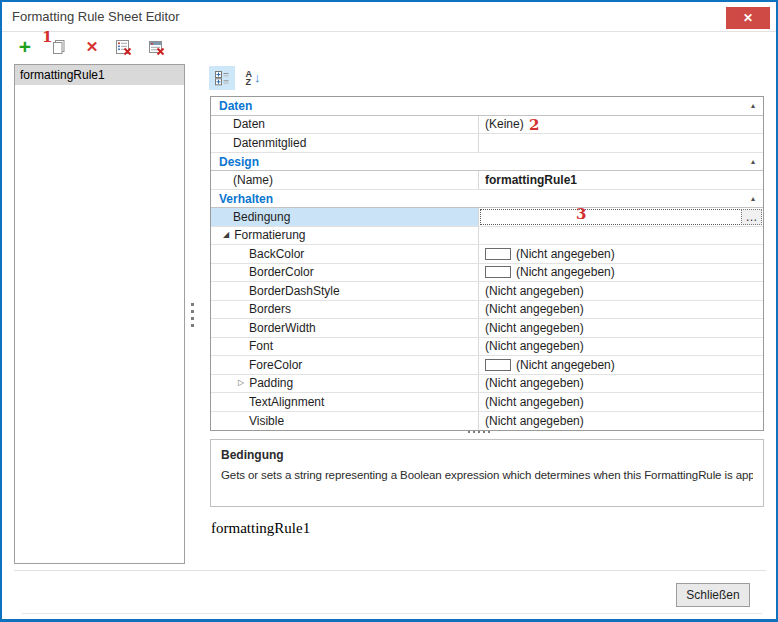 The height and width of the screenshot is (622, 778). What do you see at coordinates (92, 47) in the screenshot?
I see `delete-x-icon: ✕` at bounding box center [92, 47].